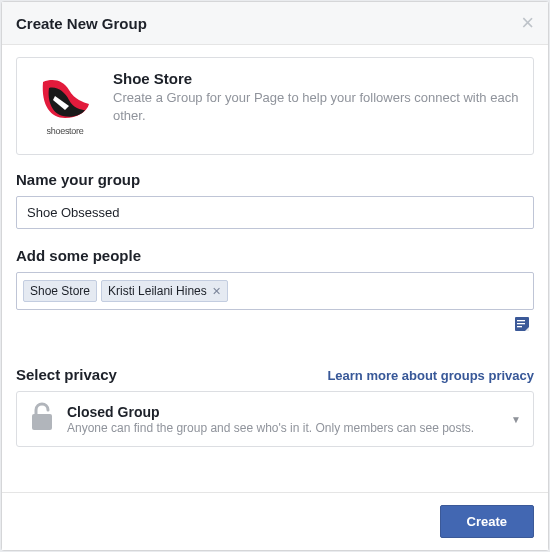 The height and width of the screenshot is (552, 550). I want to click on page-logo: shoestore, so click(65, 106).